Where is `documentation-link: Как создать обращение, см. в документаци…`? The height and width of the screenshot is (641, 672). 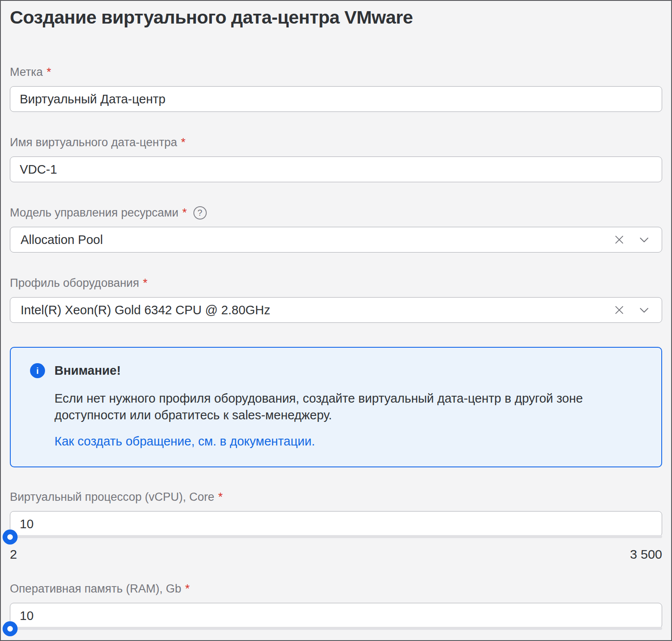
documentation-link: Как создать обращение, см. в документаци… is located at coordinates (185, 442).